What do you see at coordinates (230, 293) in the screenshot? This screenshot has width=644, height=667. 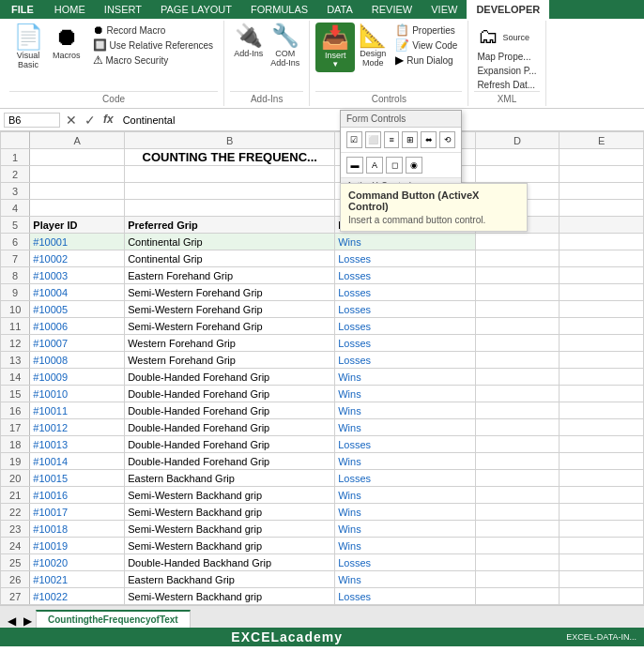 I see `cell-grip-9: Semi-Western Forehand Grip` at bounding box center [230, 293].